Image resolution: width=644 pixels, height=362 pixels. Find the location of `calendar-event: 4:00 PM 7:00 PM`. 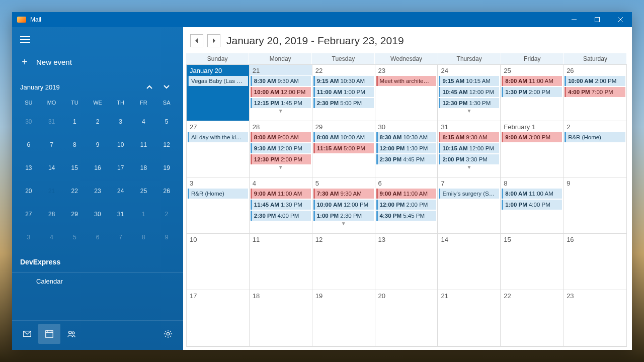

calendar-event: 4:00 PM 7:00 PM is located at coordinates (595, 92).